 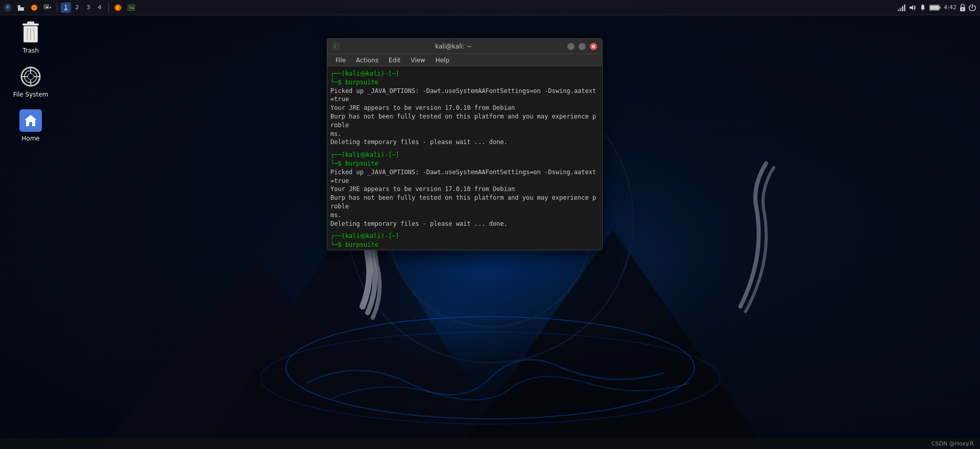 I want to click on workspace-1: 1, so click(x=66, y=8).